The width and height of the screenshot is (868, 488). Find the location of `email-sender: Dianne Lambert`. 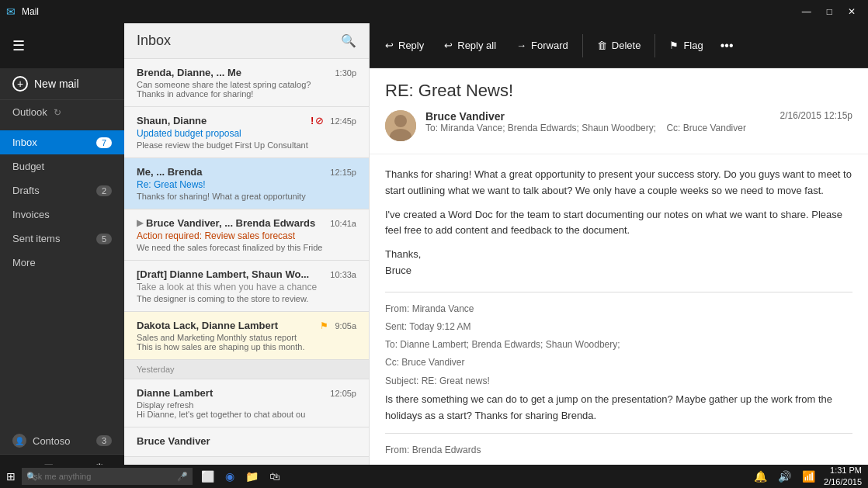

email-sender: Dianne Lambert is located at coordinates (230, 393).